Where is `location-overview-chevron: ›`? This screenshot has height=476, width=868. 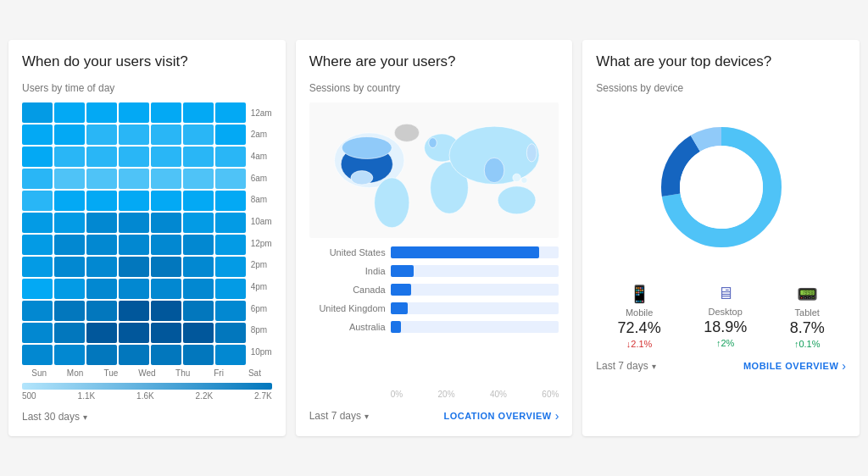 location-overview-chevron: › is located at coordinates (558, 416).